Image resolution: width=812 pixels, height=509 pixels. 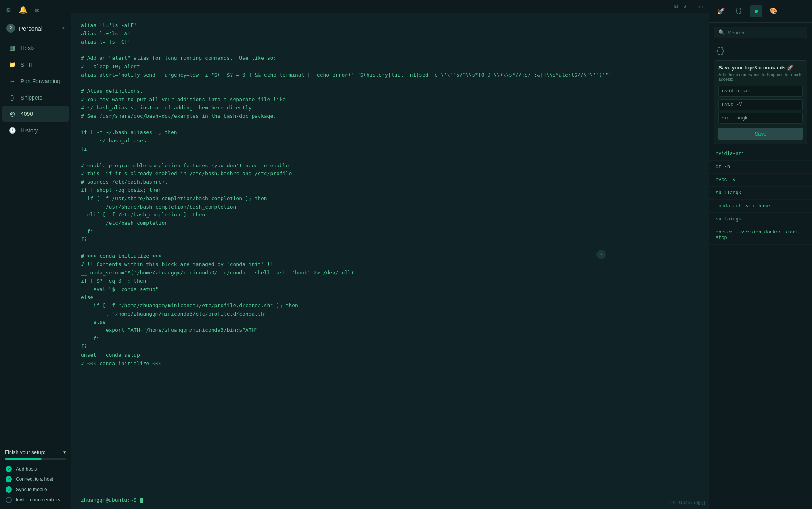 What do you see at coordinates (765, 33) in the screenshot?
I see `search-input` at bounding box center [765, 33].